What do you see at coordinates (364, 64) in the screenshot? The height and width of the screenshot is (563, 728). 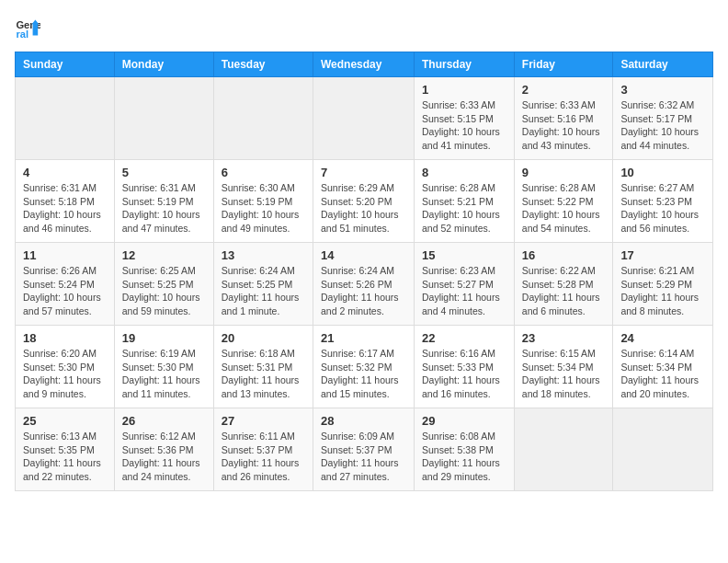 I see `calendar-header-row: SundayMondayTuesdayWednesdayThursdayFrid…` at bounding box center [364, 64].